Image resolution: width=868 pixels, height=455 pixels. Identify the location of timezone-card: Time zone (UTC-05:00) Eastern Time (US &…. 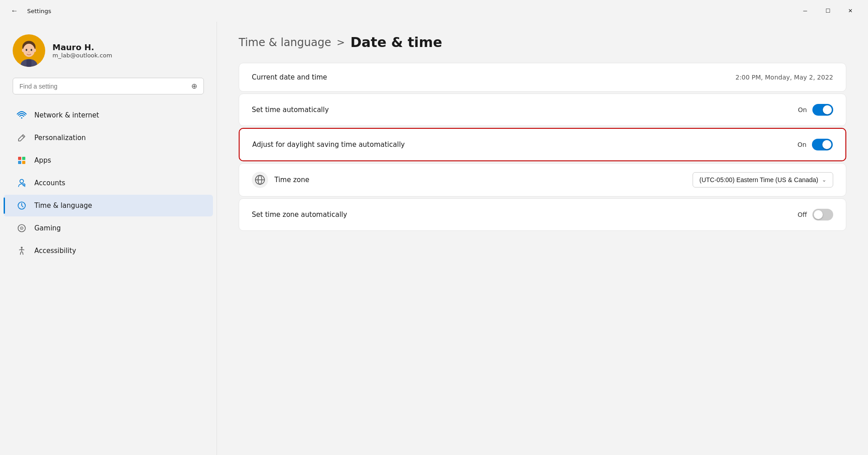
(542, 180).